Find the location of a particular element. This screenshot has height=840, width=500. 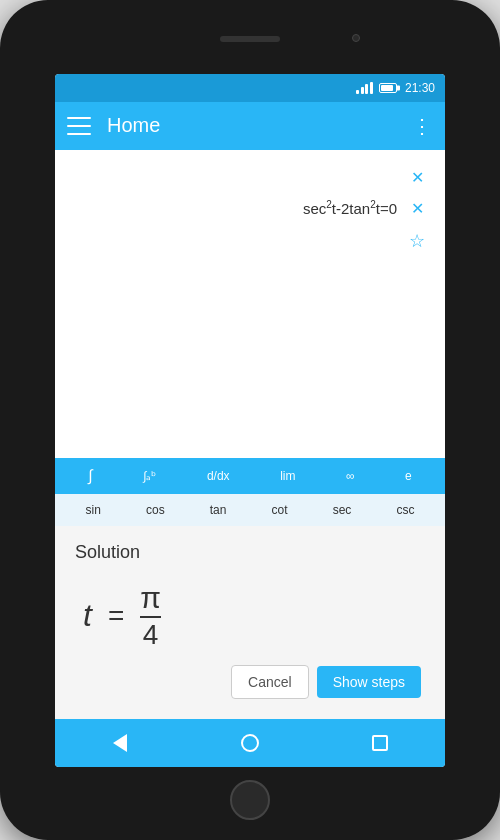

equation-row-empty: ✕ is located at coordinates (250, 178).